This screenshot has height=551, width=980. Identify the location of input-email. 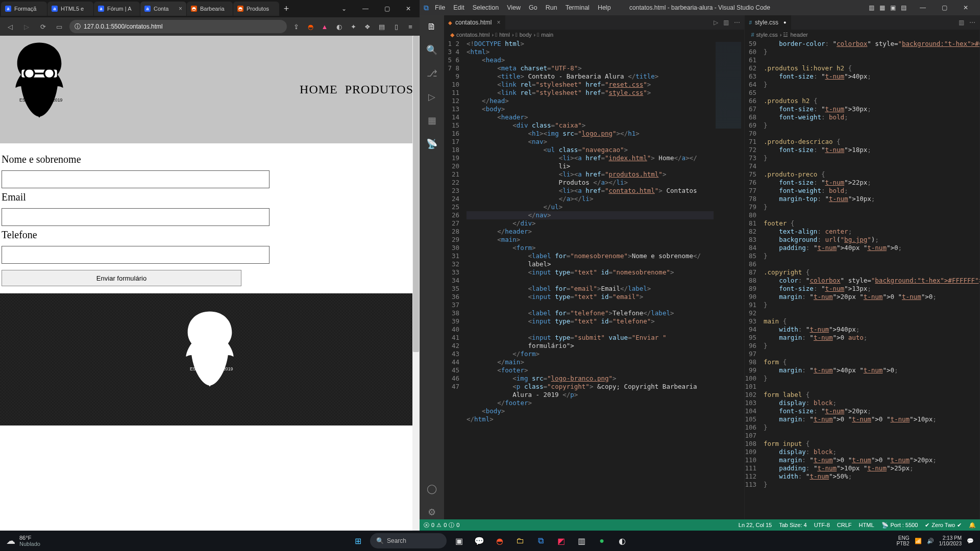
(136, 217).